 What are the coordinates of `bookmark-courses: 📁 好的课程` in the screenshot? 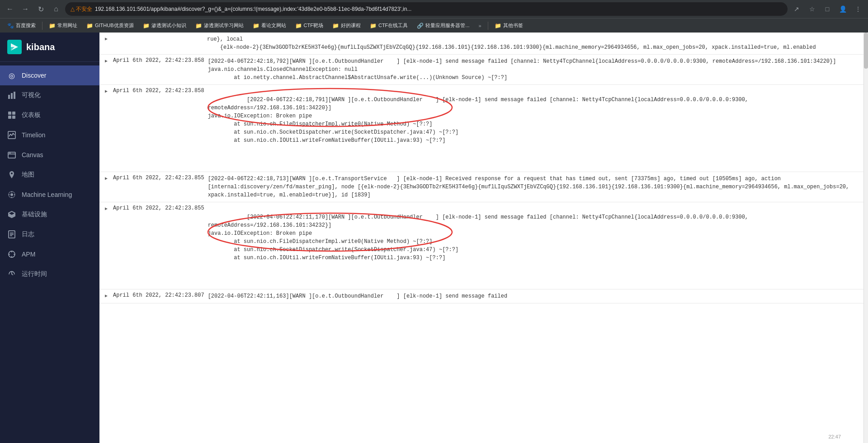 It's located at (346, 25).